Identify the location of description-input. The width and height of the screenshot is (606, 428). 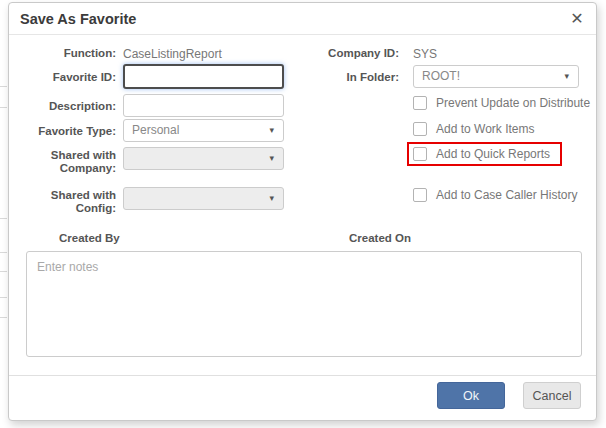
(204, 106).